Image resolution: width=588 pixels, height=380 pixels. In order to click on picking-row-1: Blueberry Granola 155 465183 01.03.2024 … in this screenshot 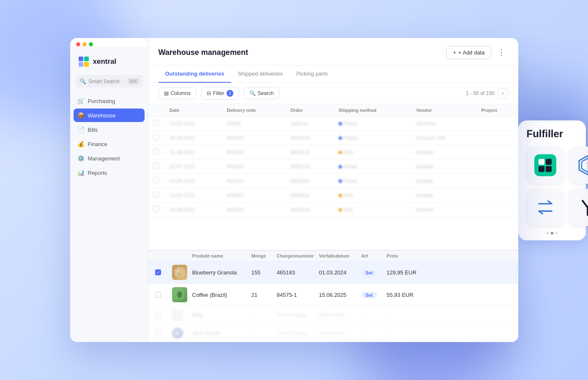, I will do `click(333, 273)`.